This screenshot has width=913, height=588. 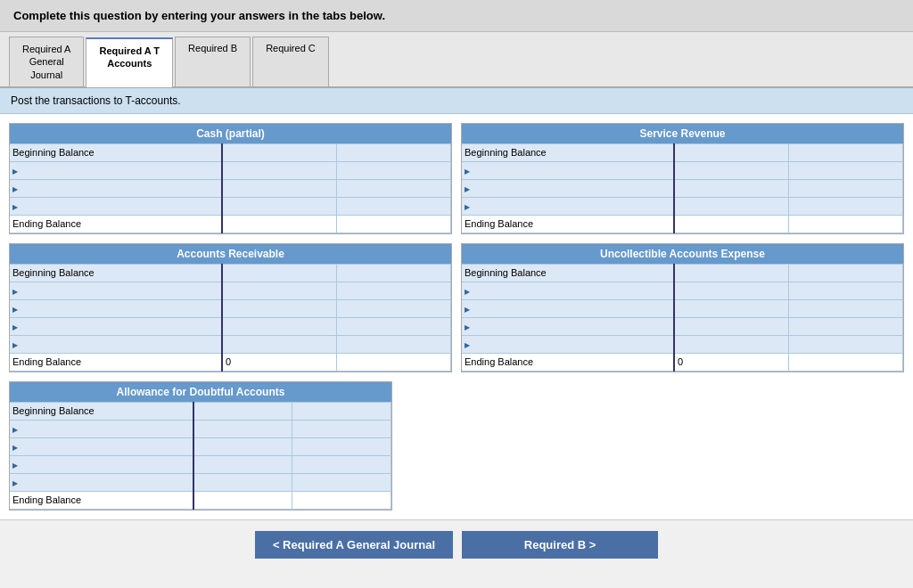 I want to click on ar-end-bal-left, so click(x=280, y=362).